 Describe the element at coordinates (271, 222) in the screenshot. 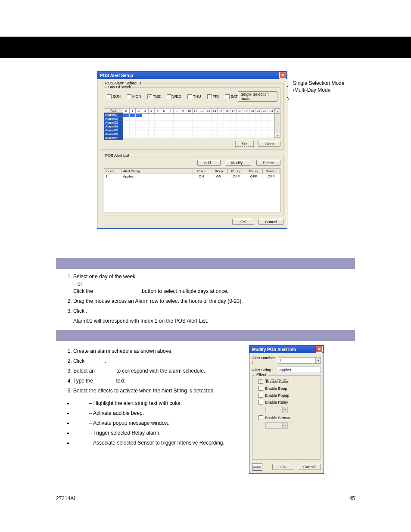

I see `cancel-button: Cancel` at that location.